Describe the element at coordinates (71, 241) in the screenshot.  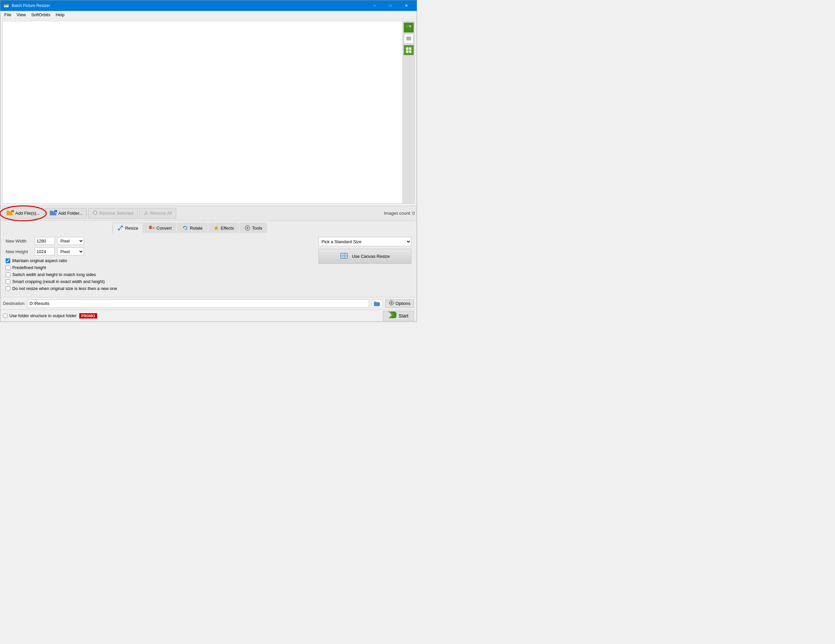
I see `new-width-unit-select: Pixel Percent cm inch` at that location.